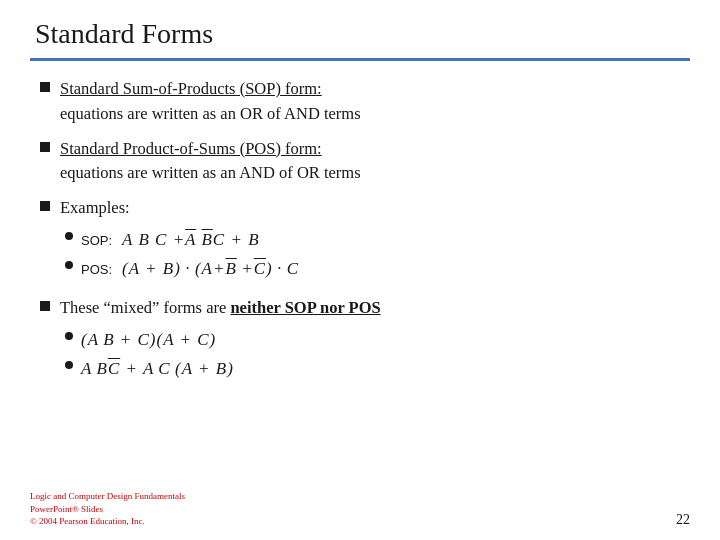  Describe the element at coordinates (191, 88) in the screenshot. I see `bullet1-label: Standard Sum-of-Products (SOP) form:` at that location.